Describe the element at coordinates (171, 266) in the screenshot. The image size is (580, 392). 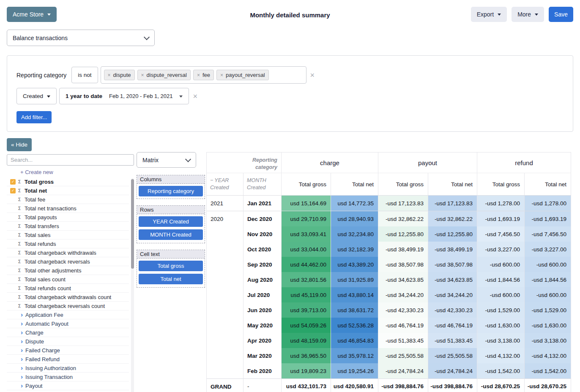
I see `field-chip: Total gross` at that location.